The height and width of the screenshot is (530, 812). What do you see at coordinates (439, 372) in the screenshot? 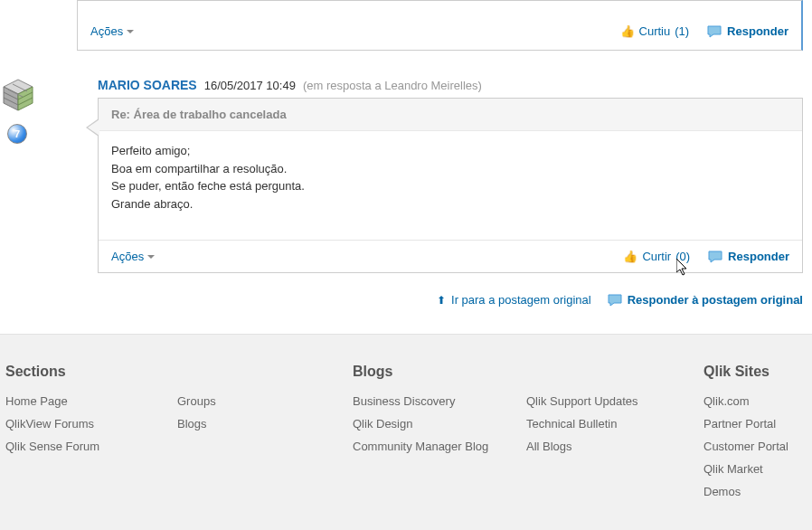
I see `footer-blogs-heading: Blogs` at bounding box center [439, 372].